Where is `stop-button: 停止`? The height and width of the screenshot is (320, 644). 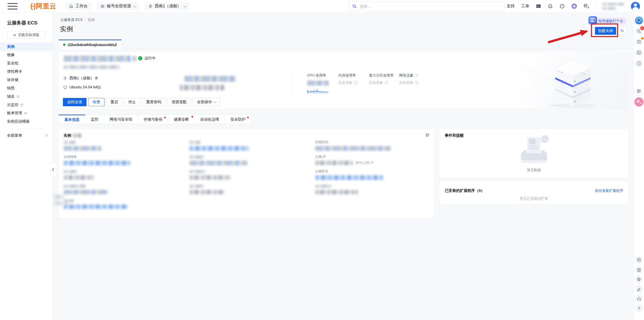 stop-button: 停止 is located at coordinates (132, 102).